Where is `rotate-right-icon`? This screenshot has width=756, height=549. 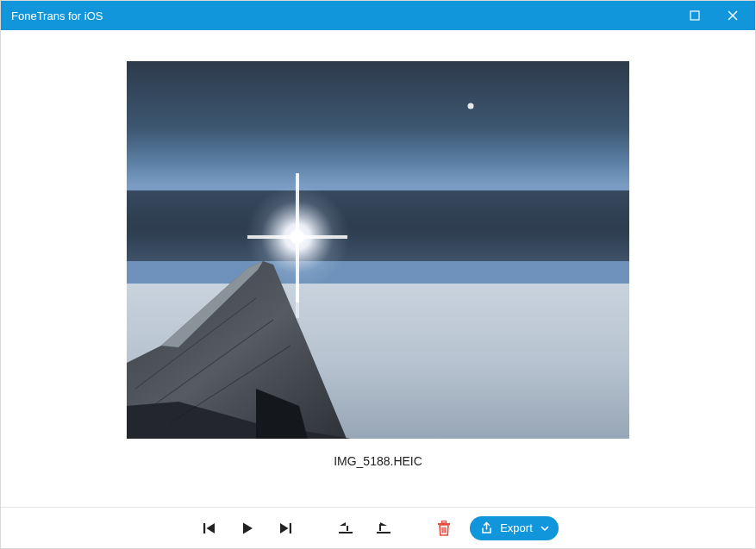 rotate-right-icon is located at coordinates (384, 528).